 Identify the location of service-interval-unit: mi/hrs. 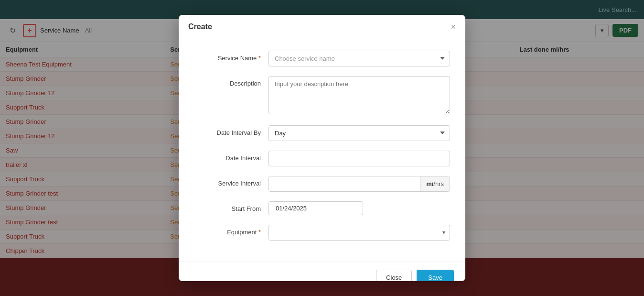
(435, 184).